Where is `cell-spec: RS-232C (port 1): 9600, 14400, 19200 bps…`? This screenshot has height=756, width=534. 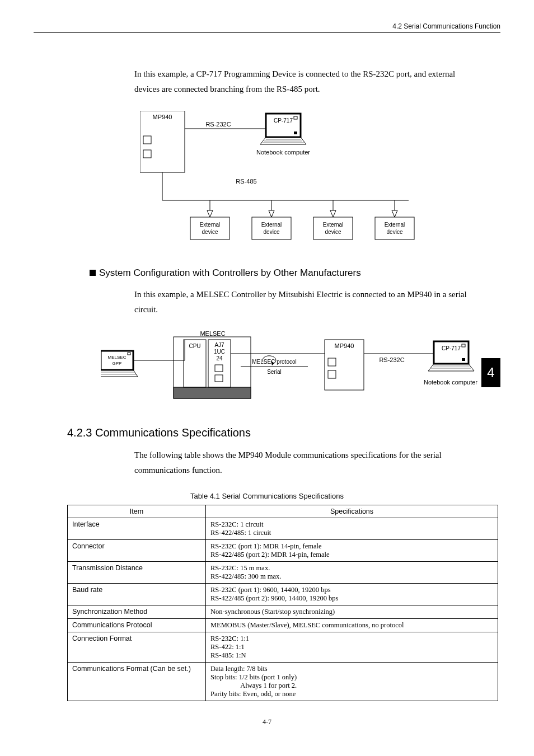 cell-spec: RS-232C (port 1): 9600, 14400, 19200 bps… is located at coordinates (352, 594).